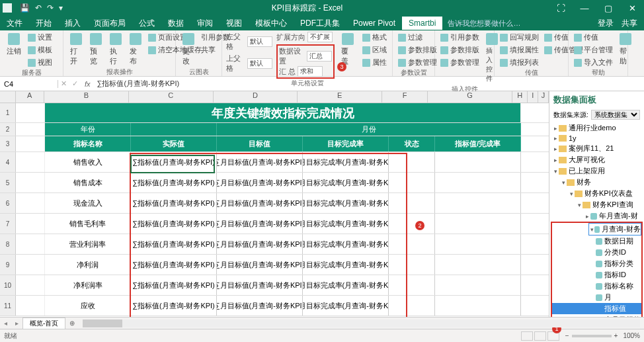  What do you see at coordinates (520, 62) in the screenshot?
I see `fill-list-button: 填报列表` at bounding box center [520, 62].